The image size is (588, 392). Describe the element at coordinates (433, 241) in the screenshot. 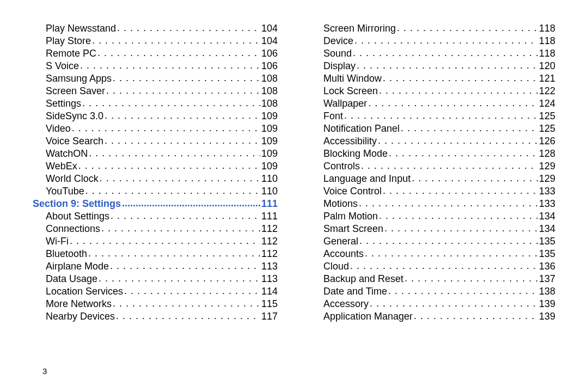

I see `toc-entry: General135` at that location.